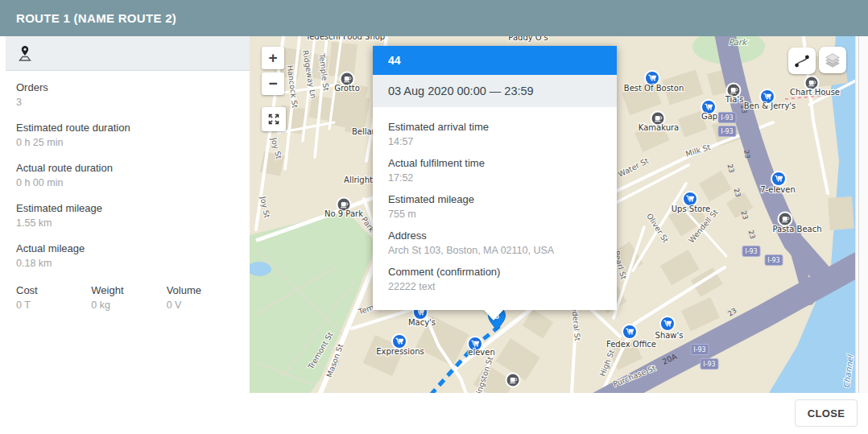  What do you see at coordinates (129, 249) in the screenshot?
I see `stat-label: Actual mileage` at bounding box center [129, 249].